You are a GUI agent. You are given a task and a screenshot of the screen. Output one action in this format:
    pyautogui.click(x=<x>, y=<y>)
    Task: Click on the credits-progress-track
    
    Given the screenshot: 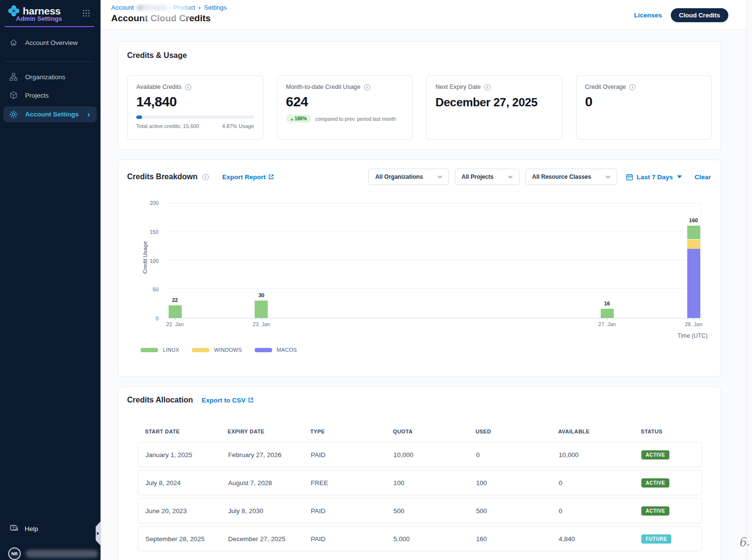 What is the action you would take?
    pyautogui.click(x=195, y=117)
    